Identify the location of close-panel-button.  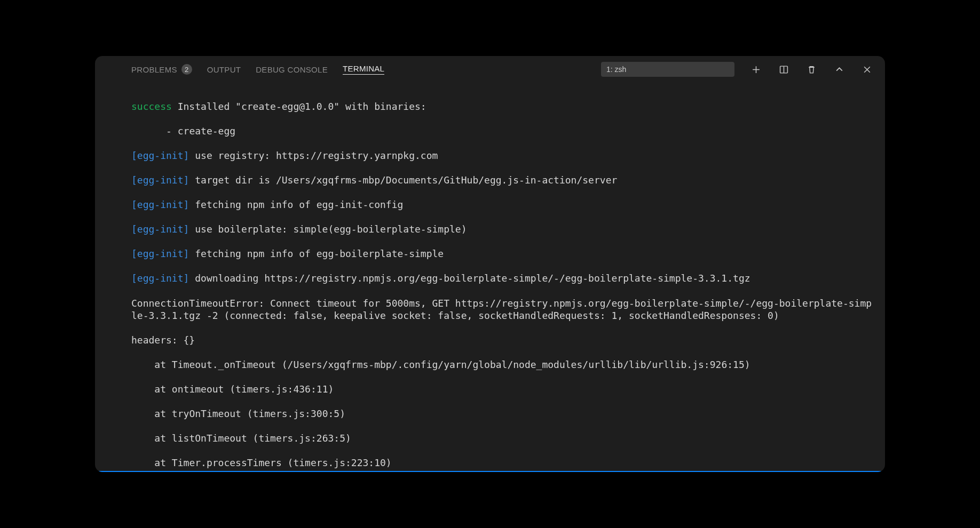
(867, 69).